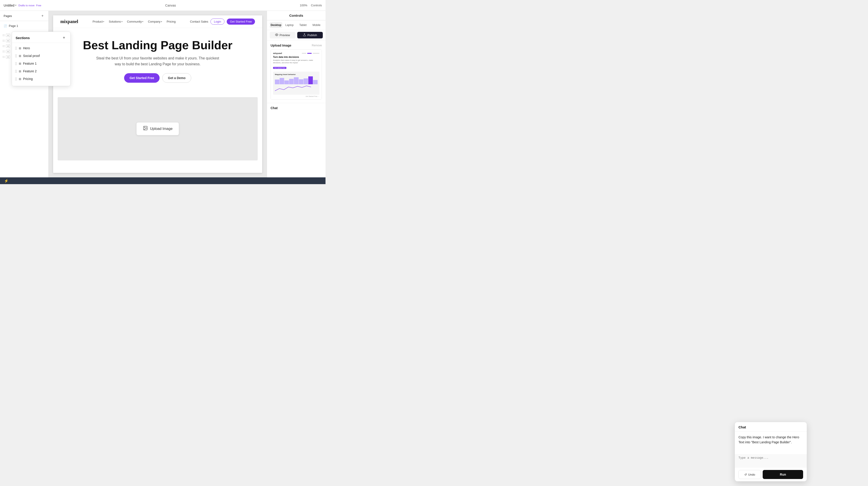 The height and width of the screenshot is (486, 868). Describe the element at coordinates (41, 63) in the screenshot. I see `section-item-feature1: ⊞ Feature 1` at that location.